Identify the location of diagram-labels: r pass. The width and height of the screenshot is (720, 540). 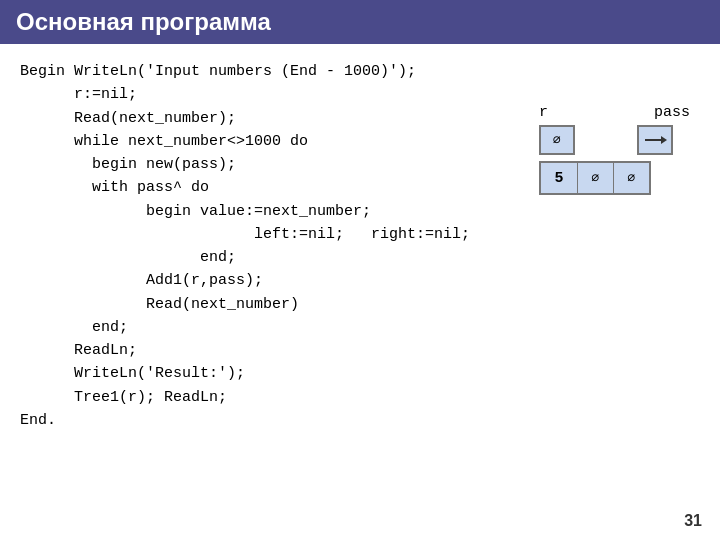
(614, 112).